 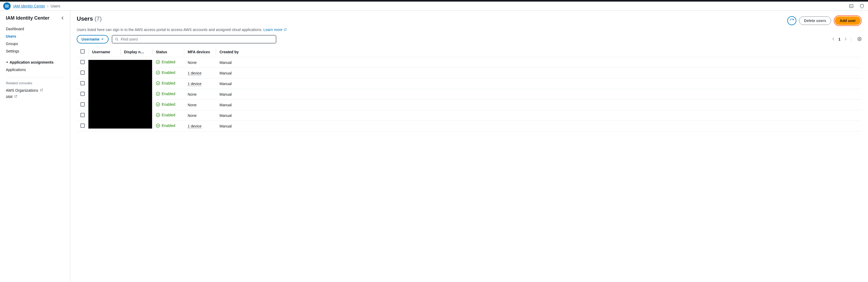 I want to click on sidebar-item-dashboard: Dashboard, so click(x=35, y=29).